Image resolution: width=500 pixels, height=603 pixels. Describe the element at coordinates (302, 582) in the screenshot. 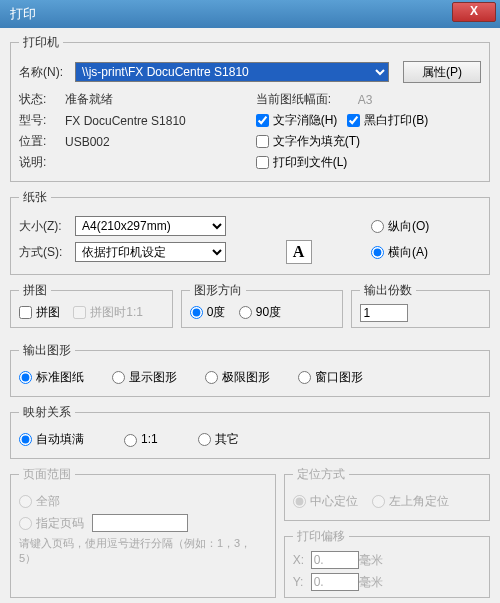

I see `offset-y-label: Y:` at that location.